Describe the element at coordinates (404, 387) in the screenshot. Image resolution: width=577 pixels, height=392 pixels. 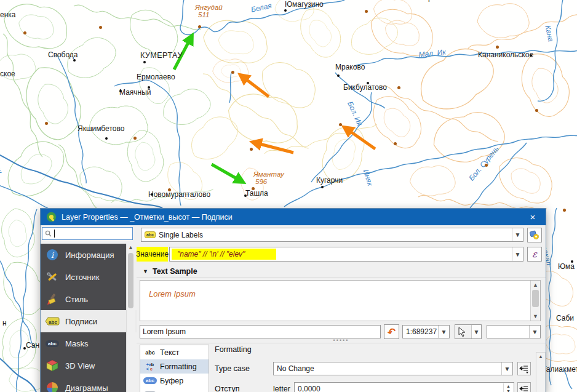
I see `letter-spacing-spinbox: 0,0000 ▲▼` at that location.